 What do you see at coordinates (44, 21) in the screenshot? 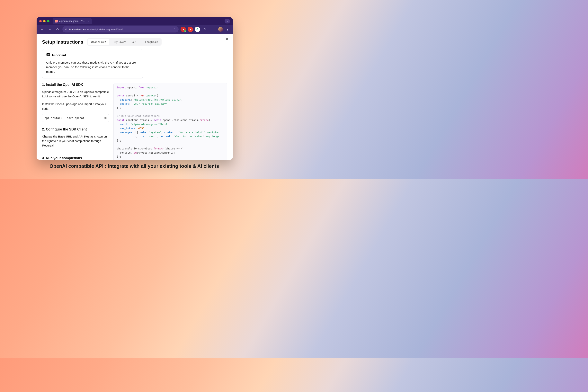
I see `minimize-window-button` at bounding box center [44, 21].